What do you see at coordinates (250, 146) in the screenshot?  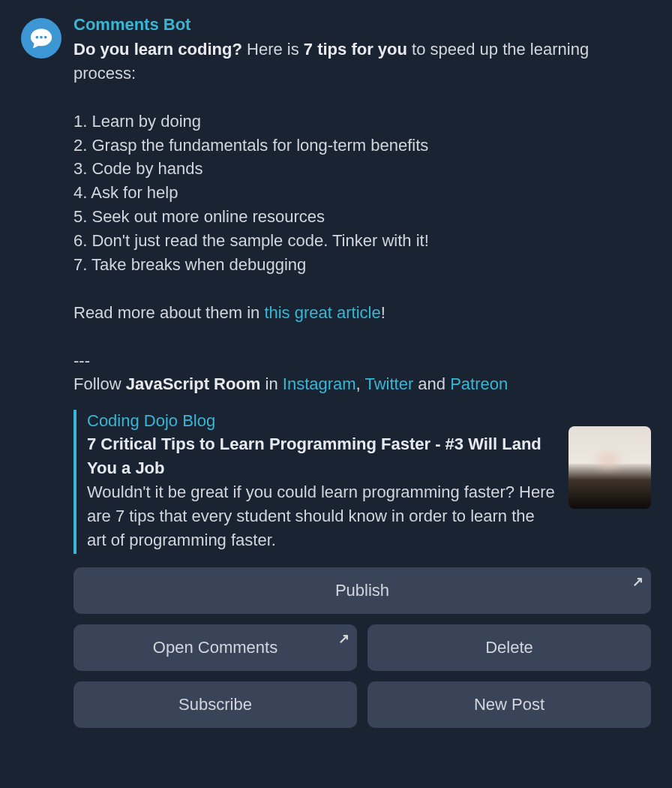 I see `tip-2: 2. Grasp the fundamentals for long-term …` at bounding box center [250, 146].